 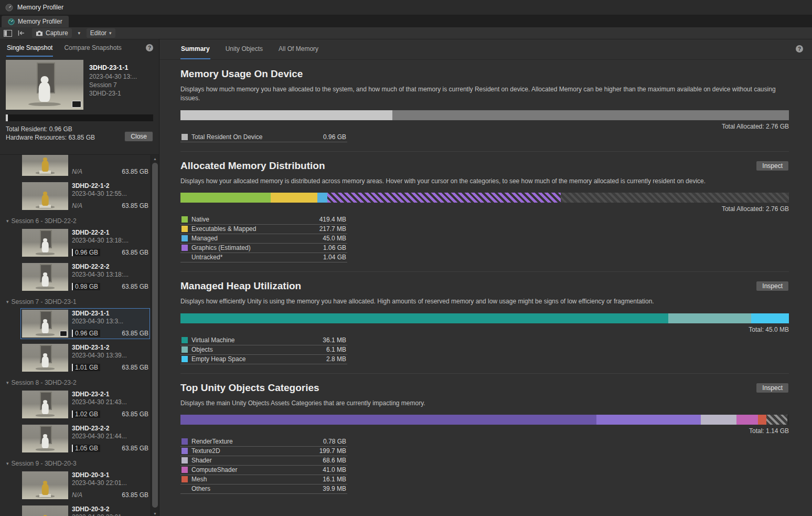 What do you see at coordinates (250, 388) in the screenshot?
I see `section-title: Top Unity Objects Categories` at bounding box center [250, 388].